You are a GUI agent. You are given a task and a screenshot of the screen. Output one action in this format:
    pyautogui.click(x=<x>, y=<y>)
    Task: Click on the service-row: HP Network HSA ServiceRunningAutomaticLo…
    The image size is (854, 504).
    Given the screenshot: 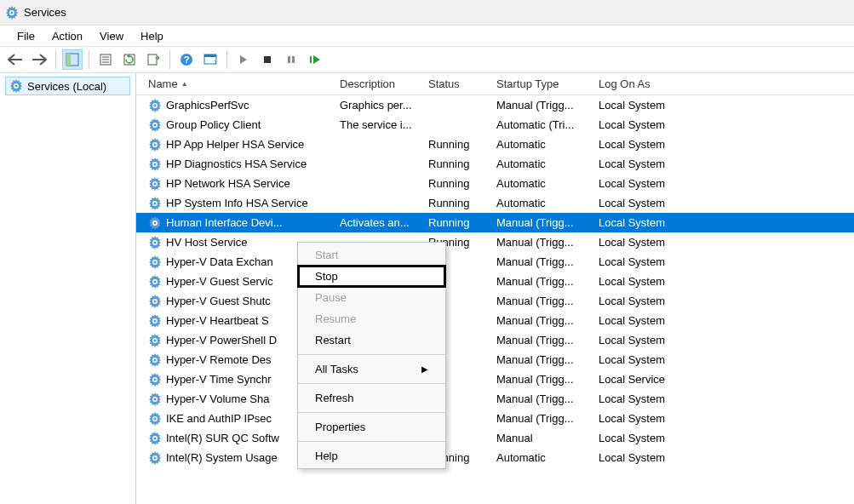 What is the action you would take?
    pyautogui.click(x=496, y=184)
    